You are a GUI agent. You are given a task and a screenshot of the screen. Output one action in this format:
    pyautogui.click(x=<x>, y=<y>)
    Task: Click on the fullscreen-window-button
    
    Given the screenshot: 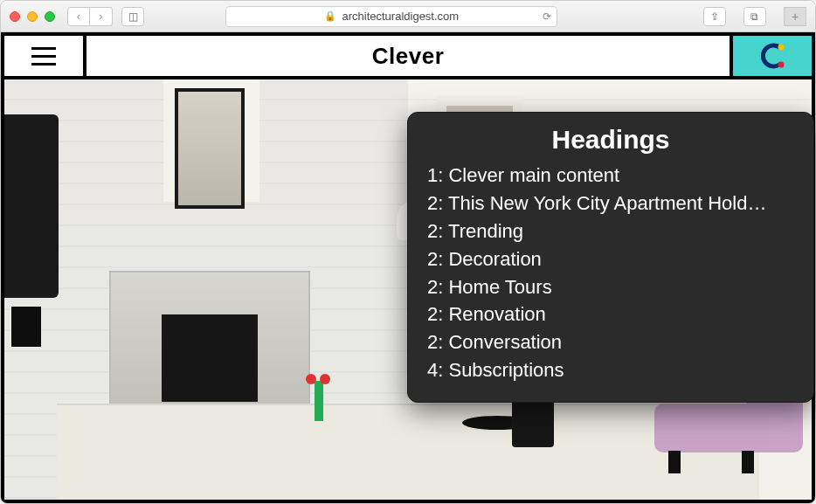 What is the action you would take?
    pyautogui.click(x=50, y=17)
    